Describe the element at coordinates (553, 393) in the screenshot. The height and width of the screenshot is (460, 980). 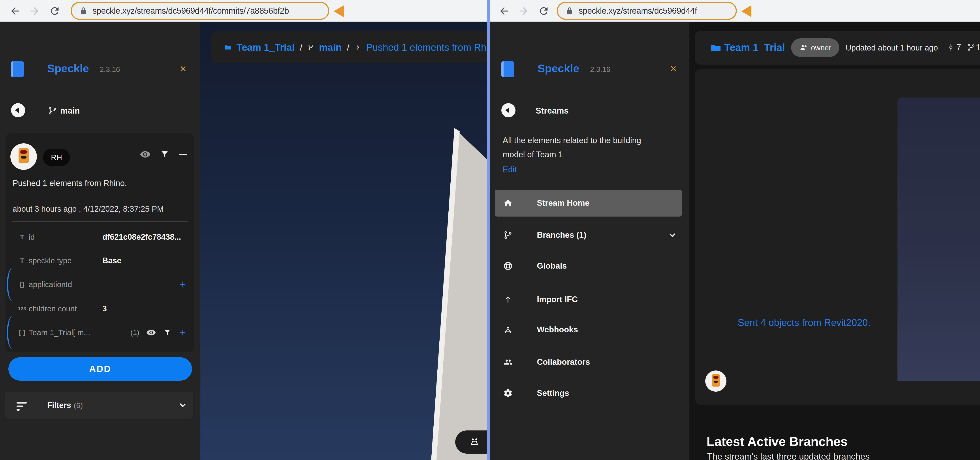
I see `sidebar-item-label: Settings` at that location.